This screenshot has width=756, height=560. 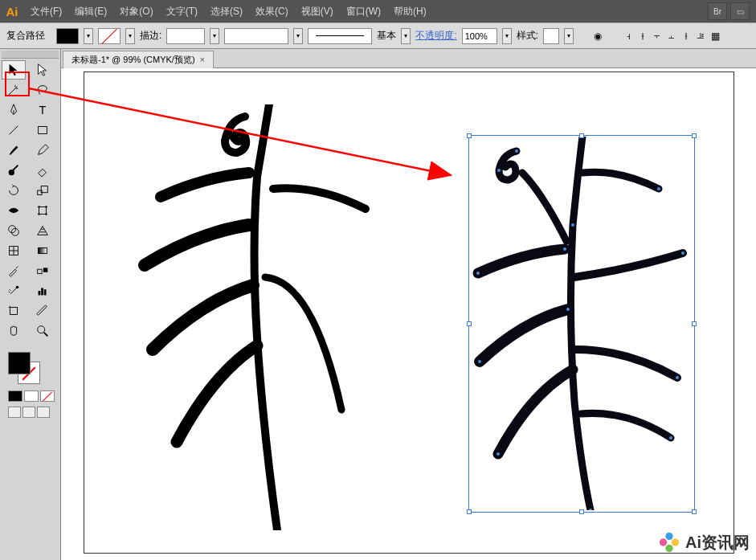 I want to click on rotate-tool, so click(x=14, y=190).